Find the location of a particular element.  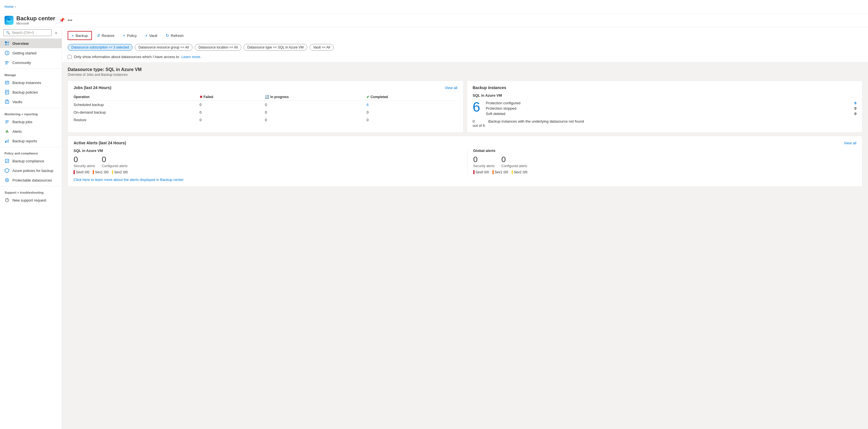

learn-more-link: Learn more. is located at coordinates (191, 57).